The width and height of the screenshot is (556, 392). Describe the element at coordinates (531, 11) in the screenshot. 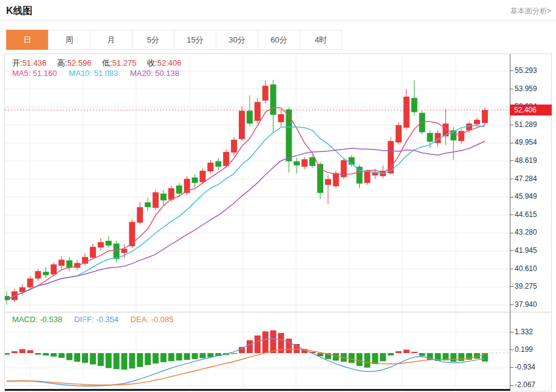

I see `fundamental-analysis-link: 基本面分析>` at that location.